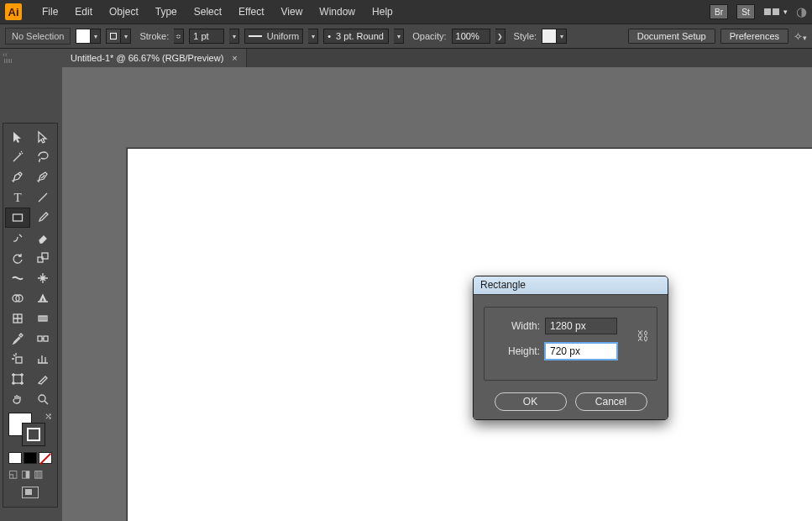  What do you see at coordinates (50, 12) in the screenshot?
I see `menu-file: File` at bounding box center [50, 12].